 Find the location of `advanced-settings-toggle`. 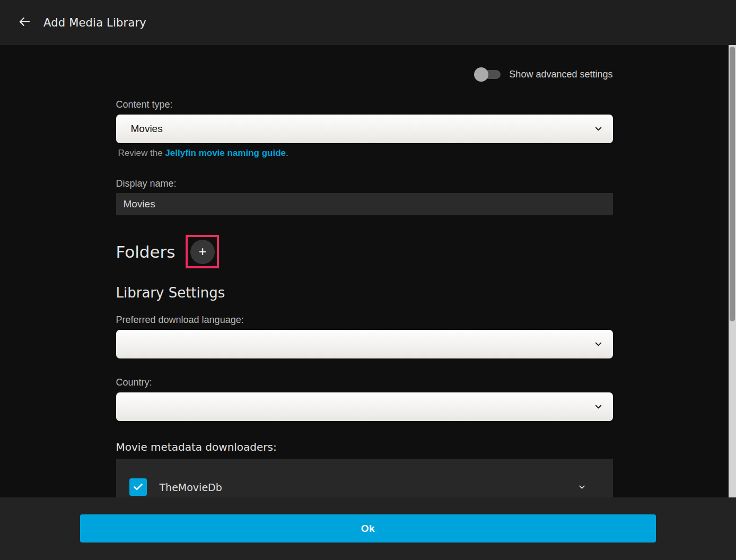

advanced-settings-toggle is located at coordinates (488, 74).